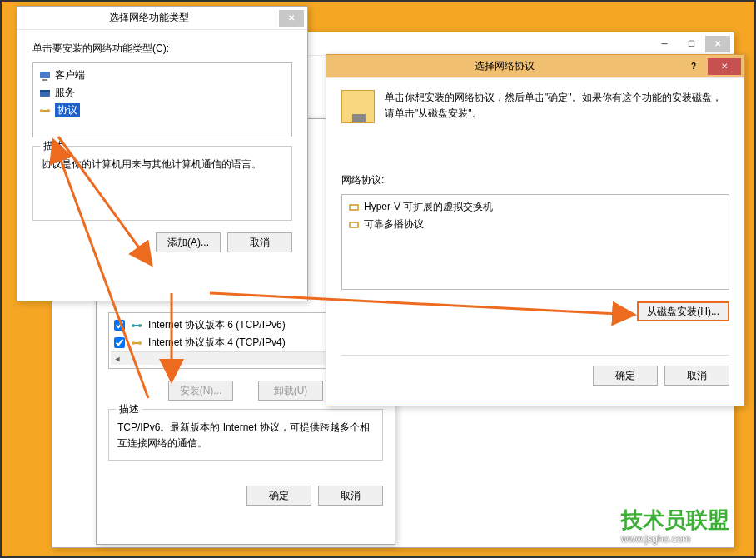  Describe the element at coordinates (535, 180) in the screenshot. I see `protocol-list-label: 网络协议:` at that location.